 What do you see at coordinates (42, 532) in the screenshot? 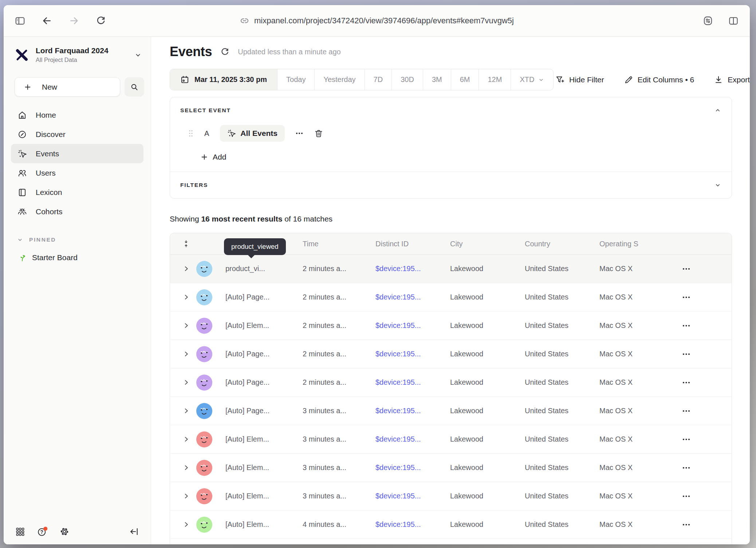
I see `help-icon: ?` at bounding box center [42, 532].